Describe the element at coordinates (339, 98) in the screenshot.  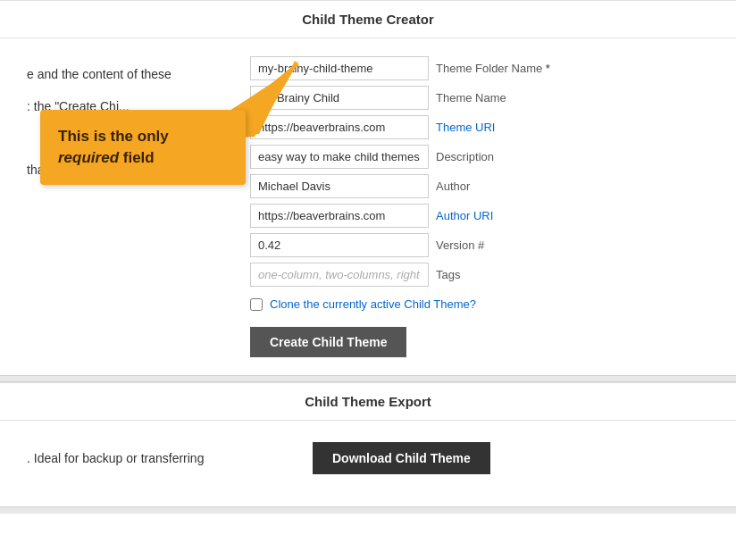
I see `theme-name-input` at that location.